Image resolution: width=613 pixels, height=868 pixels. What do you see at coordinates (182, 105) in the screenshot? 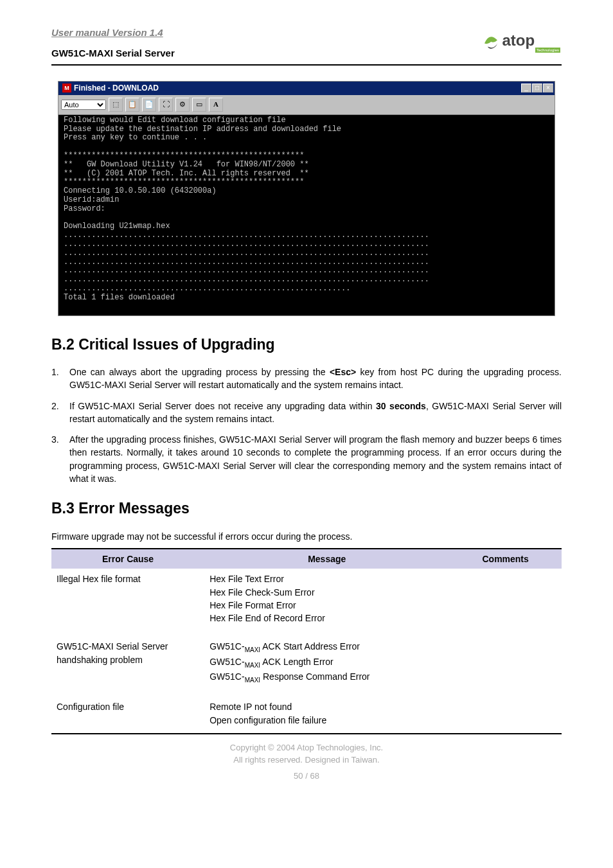
I see `toolbar-properties-button: ⚙` at bounding box center [182, 105].